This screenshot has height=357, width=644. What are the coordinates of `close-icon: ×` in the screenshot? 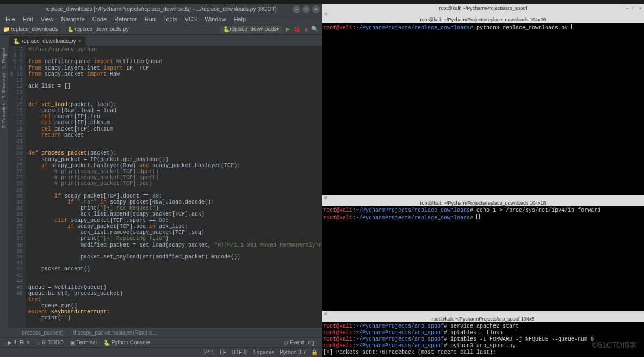 It's located at (80, 41).